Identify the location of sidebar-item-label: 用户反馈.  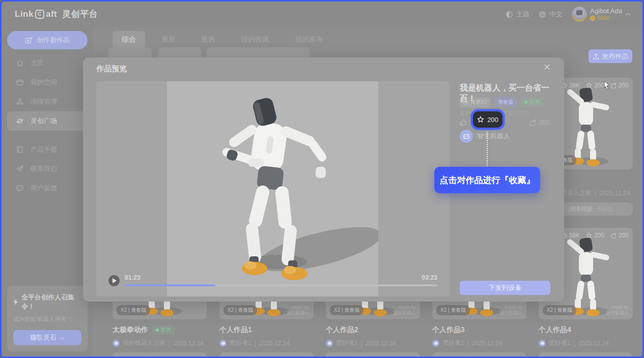
(44, 188).